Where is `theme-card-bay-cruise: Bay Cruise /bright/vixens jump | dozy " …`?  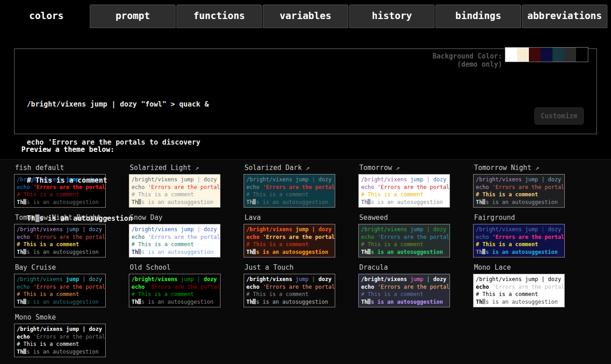 theme-card-bay-cruise: Bay Cruise /bright/vixens jump | dozy " … is located at coordinates (60, 286).